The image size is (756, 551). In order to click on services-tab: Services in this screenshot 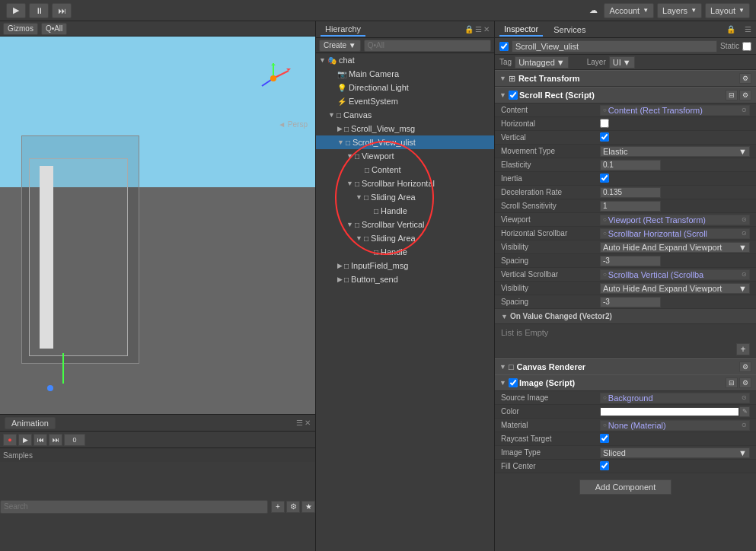, I will do `click(569, 30)`.